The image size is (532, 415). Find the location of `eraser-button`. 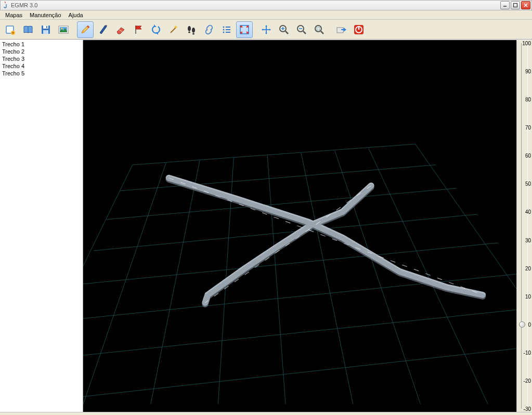

eraser-button is located at coordinates (121, 30).